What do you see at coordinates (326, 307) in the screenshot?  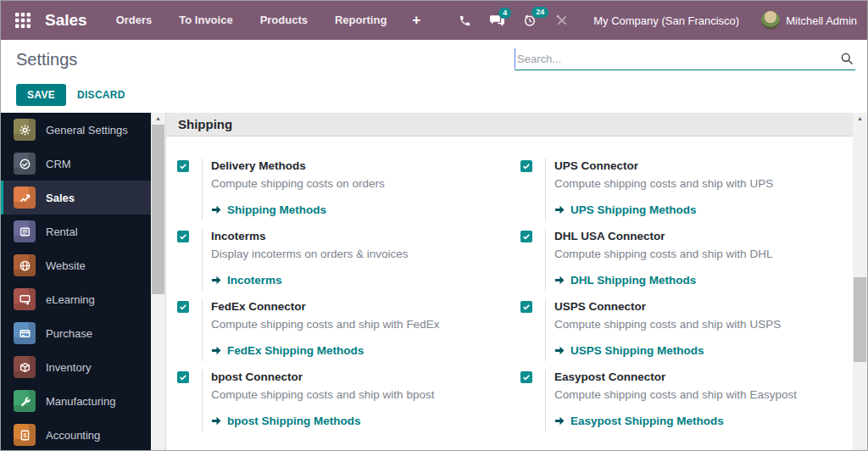 I see `setting-title: FedEx Connector` at bounding box center [326, 307].